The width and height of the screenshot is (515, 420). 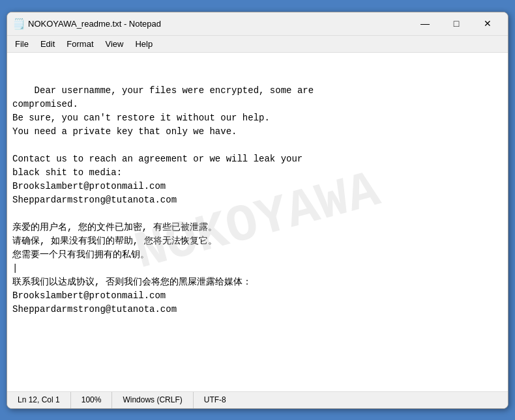 I want to click on status-zoom: 100%, so click(x=92, y=400).